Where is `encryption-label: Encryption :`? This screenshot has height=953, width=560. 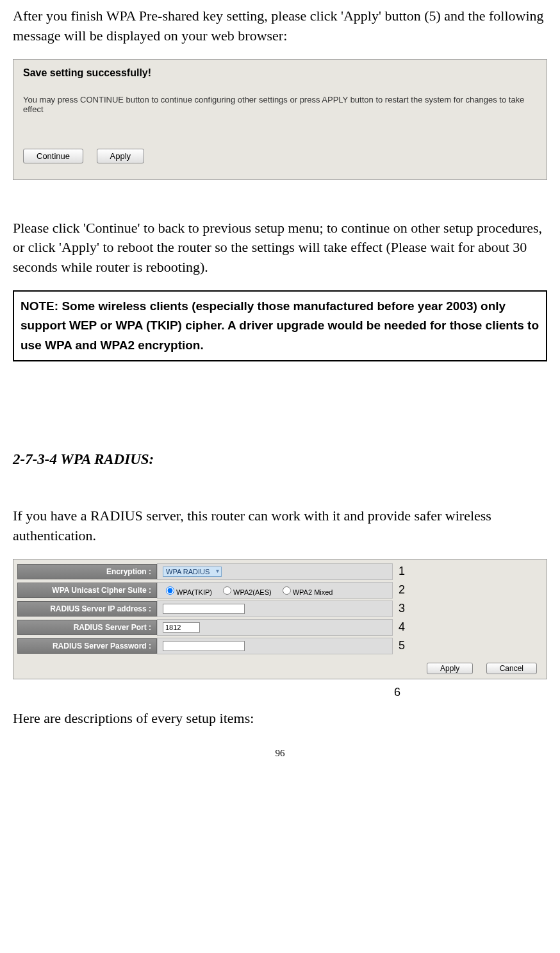
encryption-label: Encryption : is located at coordinates (87, 572).